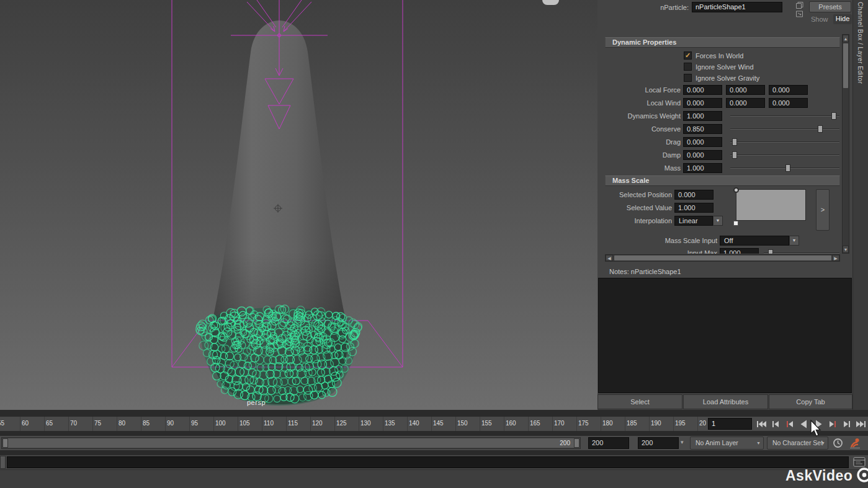 The height and width of the screenshot is (488, 868). I want to click on animation-end-field: 200, so click(658, 443).